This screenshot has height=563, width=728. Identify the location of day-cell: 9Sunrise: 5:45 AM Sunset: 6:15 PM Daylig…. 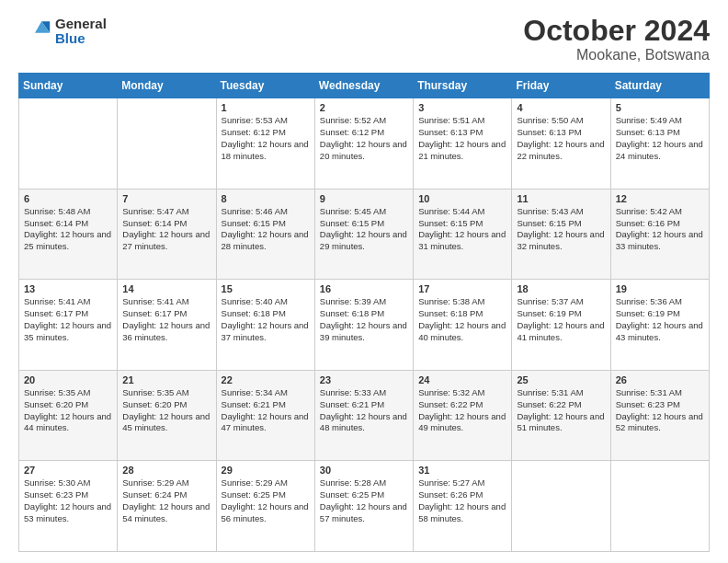
(364, 234).